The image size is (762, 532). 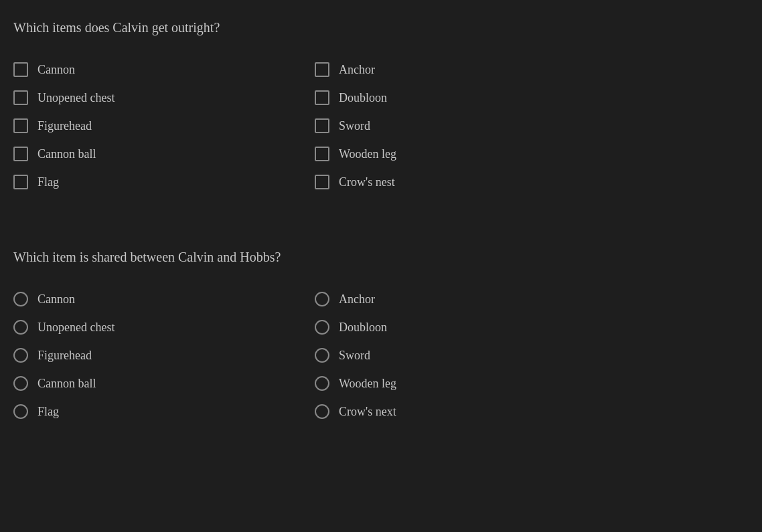 I want to click on radio-label-cannon: Cannon, so click(x=56, y=300).